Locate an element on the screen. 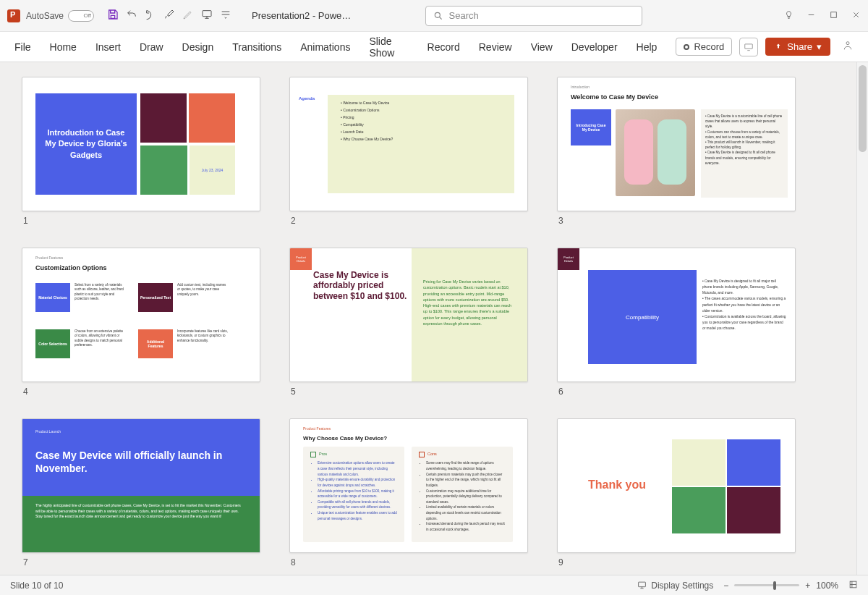 The image size is (868, 595). slide-thumb-3: Introduction Welcome to Case My Device I… is located at coordinates (676, 151).